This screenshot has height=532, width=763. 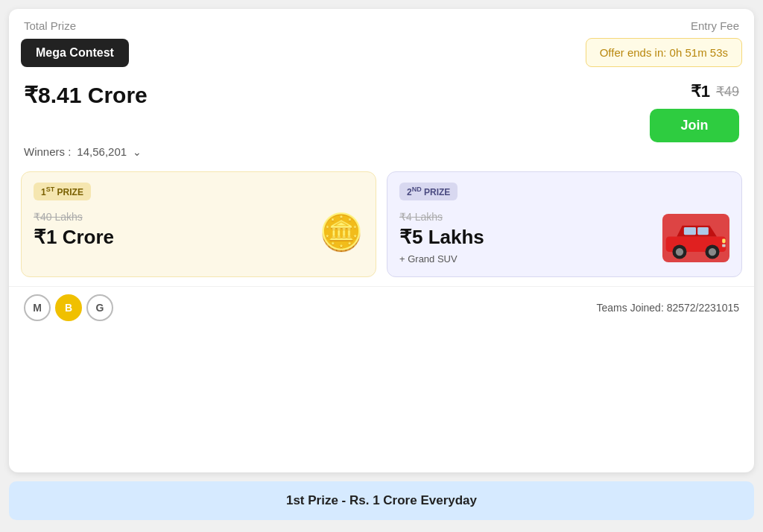 I want to click on first-prize-text: ₹40 Lakhs ₹1 Crore, so click(x=74, y=232).